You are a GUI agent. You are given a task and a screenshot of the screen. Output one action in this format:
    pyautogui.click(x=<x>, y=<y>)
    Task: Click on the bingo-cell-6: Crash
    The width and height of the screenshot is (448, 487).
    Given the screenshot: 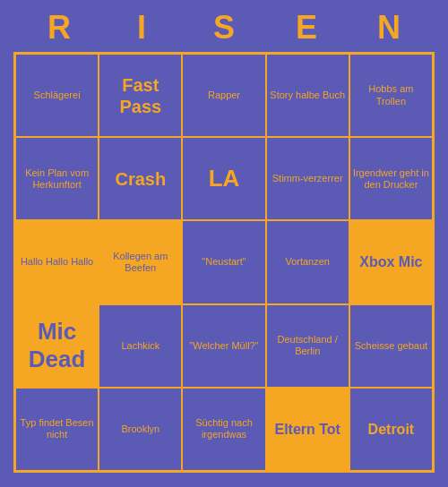 What is the action you would take?
    pyautogui.click(x=140, y=179)
    